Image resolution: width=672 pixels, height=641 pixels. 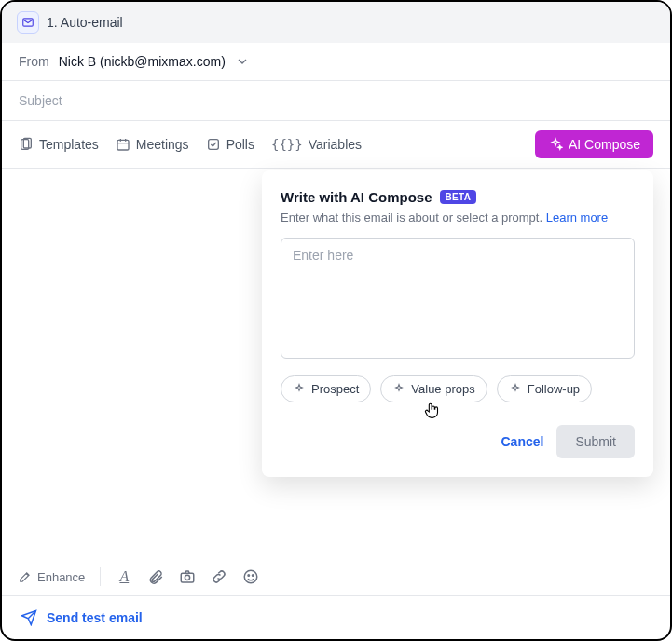 I want to click on text-style-icon: A, so click(x=124, y=577).